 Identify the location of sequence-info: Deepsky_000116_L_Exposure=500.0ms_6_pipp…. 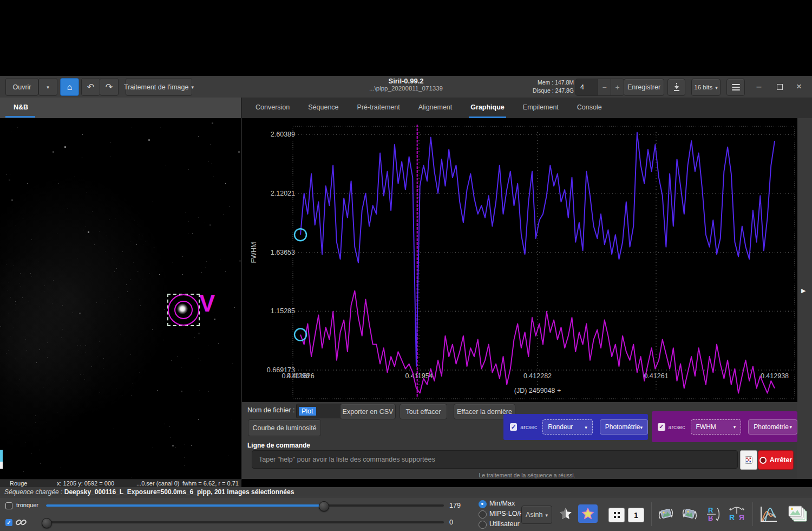
(180, 492).